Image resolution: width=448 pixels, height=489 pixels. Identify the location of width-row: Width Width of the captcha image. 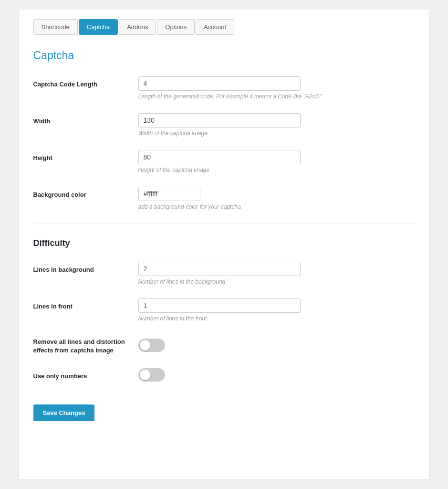
(224, 125).